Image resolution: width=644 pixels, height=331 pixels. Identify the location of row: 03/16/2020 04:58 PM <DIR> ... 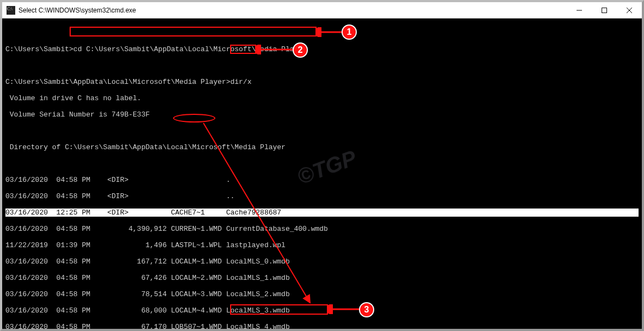
(322, 196).